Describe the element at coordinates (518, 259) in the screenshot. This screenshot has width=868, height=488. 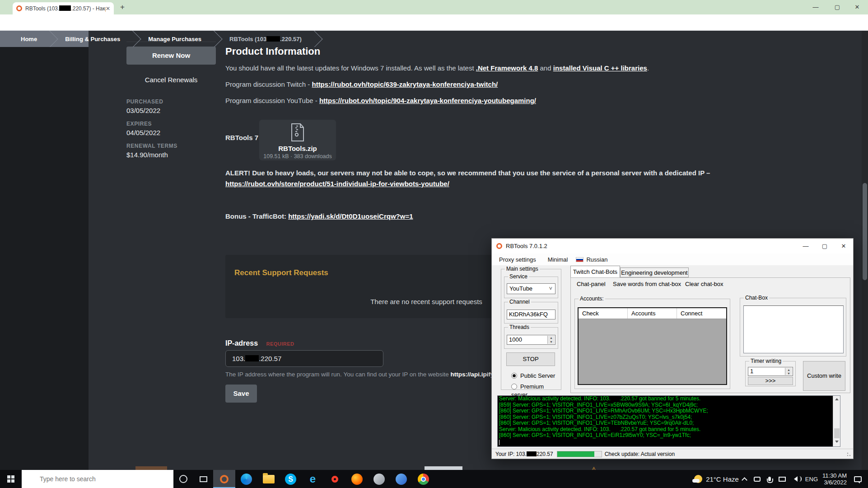
I see `menu-proxy-settings: Proxy settings` at that location.